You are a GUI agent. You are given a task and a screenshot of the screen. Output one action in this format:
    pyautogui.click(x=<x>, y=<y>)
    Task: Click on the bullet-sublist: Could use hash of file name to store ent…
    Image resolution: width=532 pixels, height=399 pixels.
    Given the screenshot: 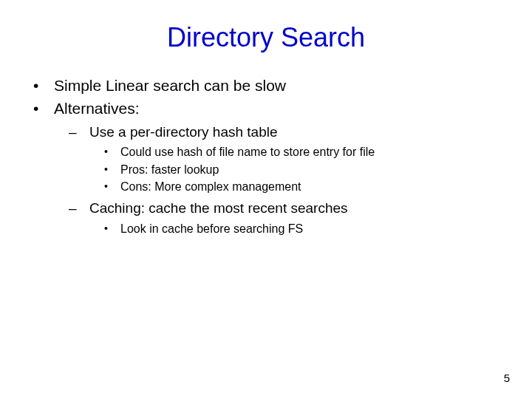 What is the action you would take?
    pyautogui.click(x=307, y=170)
    